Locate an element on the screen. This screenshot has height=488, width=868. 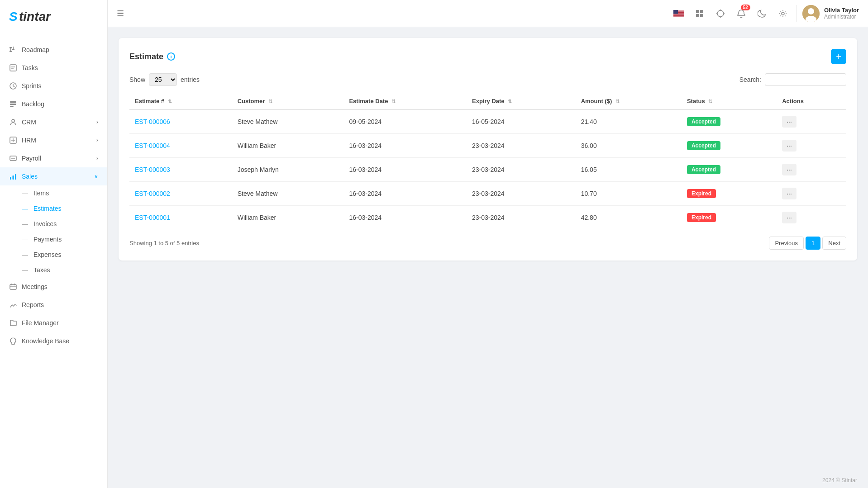
amount-cell: 36.00 is located at coordinates (629, 146).